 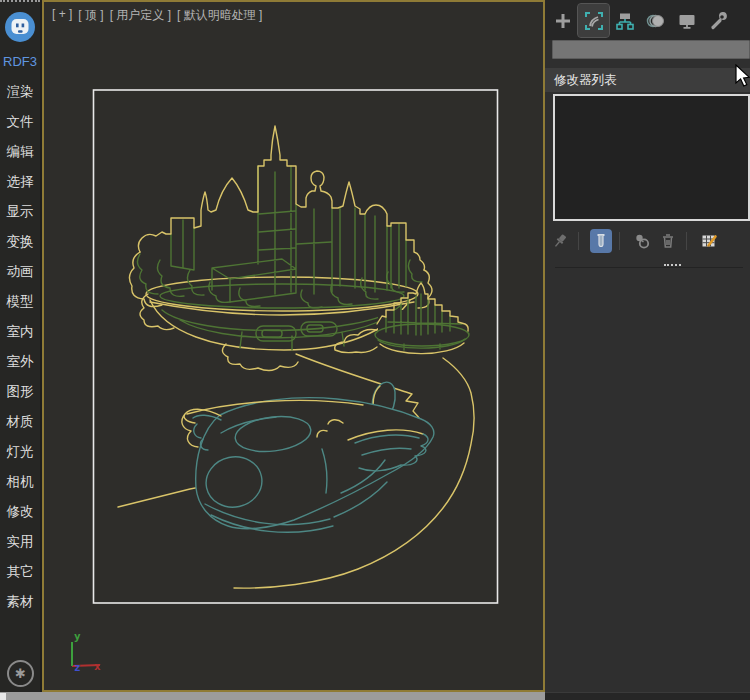 What do you see at coordinates (20, 92) in the screenshot?
I see `sidebar-item-render: 渲染` at bounding box center [20, 92].